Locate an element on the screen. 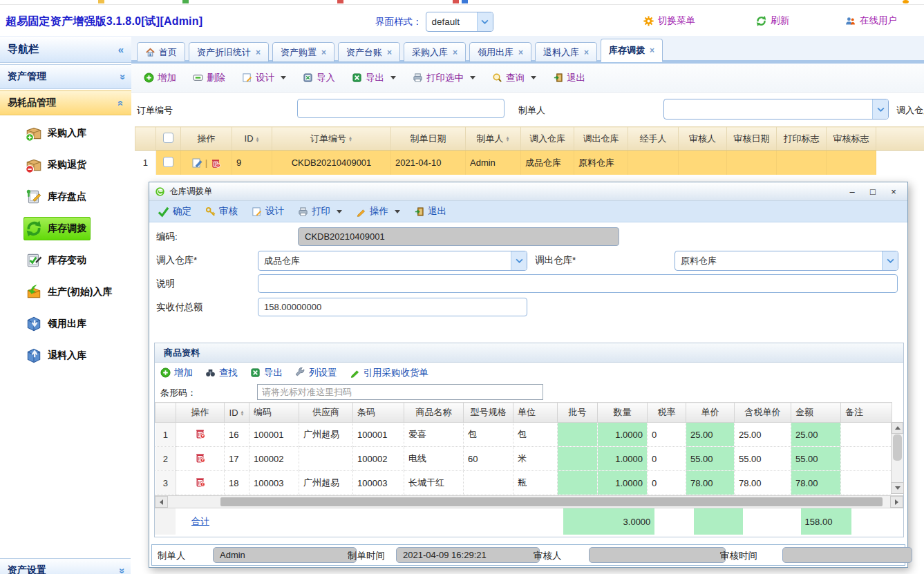  confirm-button: 确定 is located at coordinates (174, 211).